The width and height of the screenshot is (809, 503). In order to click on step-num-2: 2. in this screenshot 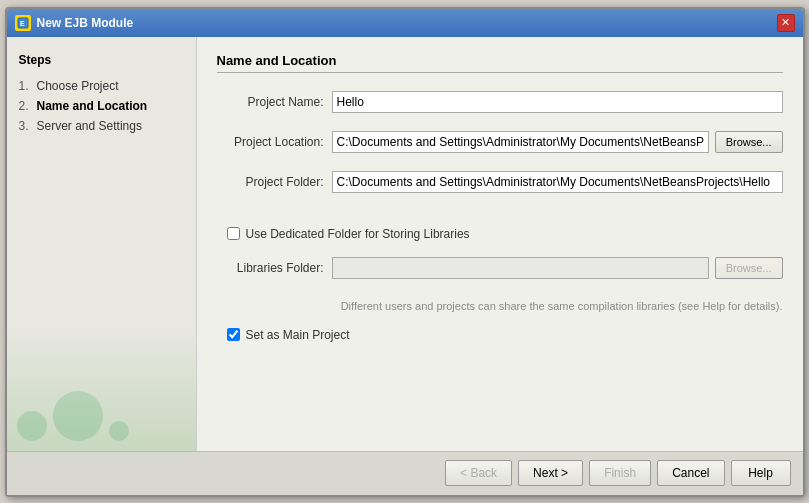, I will do `click(28, 106)`.